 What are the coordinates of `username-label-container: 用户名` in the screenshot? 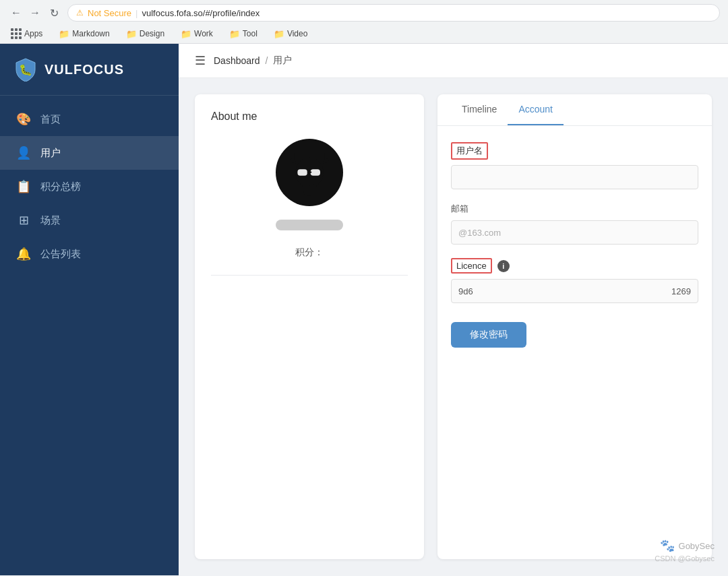 It's located at (574, 151).